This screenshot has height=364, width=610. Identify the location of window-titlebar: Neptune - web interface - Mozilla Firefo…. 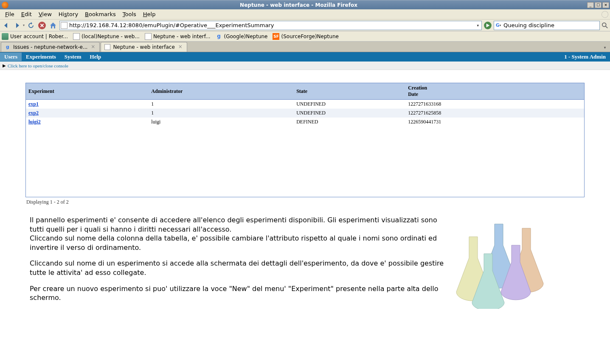
(305, 5).